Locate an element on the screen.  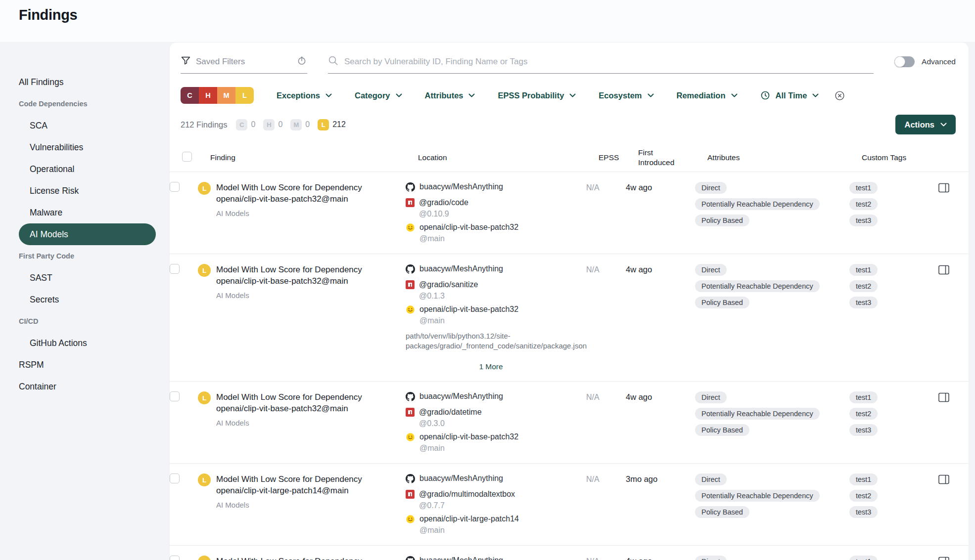
huggingface-icon is located at coordinates (411, 525).